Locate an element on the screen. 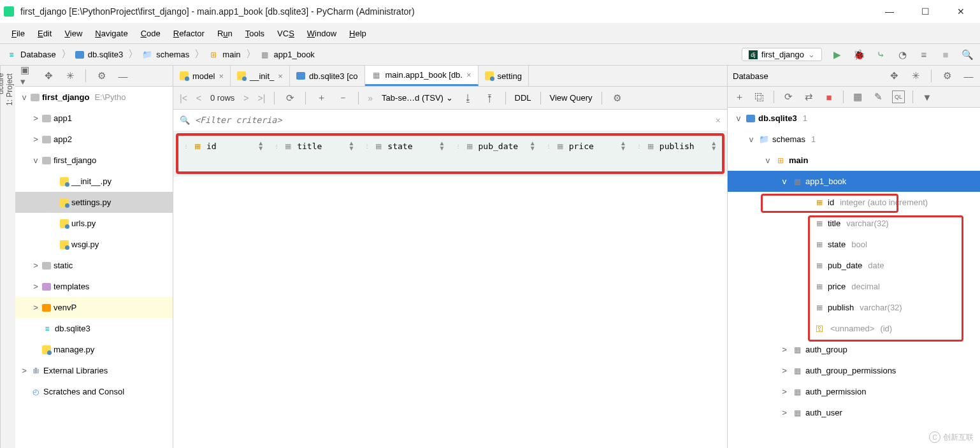 The image size is (980, 448). remove-row-button: － is located at coordinates (343, 98).